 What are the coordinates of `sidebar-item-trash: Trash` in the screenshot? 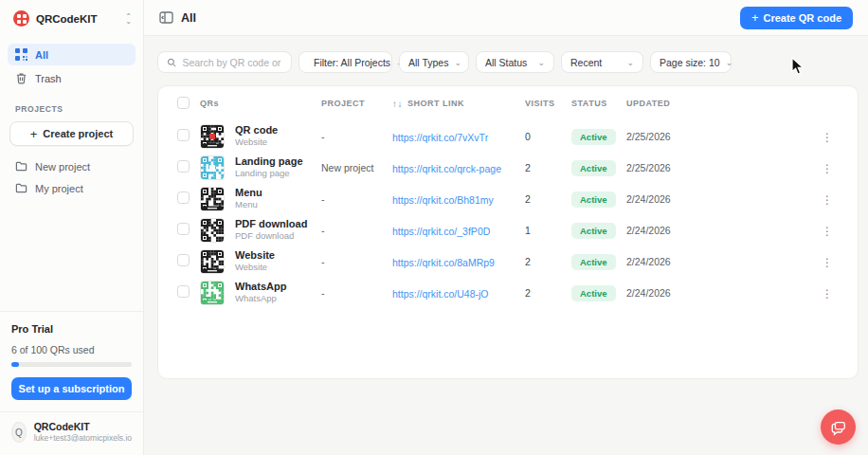 It's located at (72, 78).